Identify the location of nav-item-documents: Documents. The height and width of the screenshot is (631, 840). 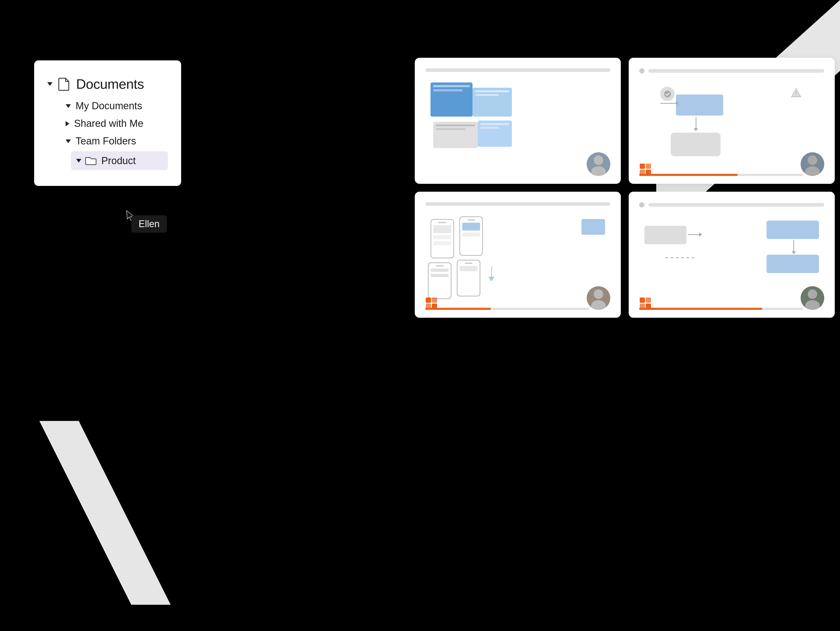
(107, 84).